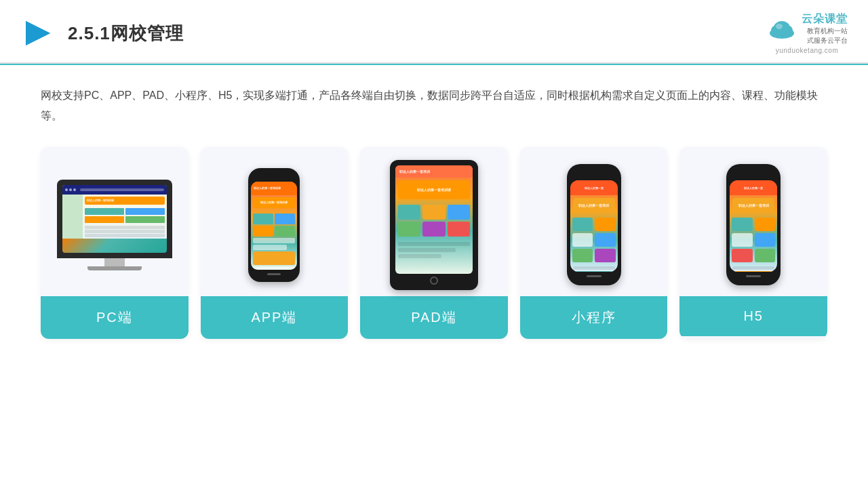 Image resolution: width=868 pixels, height=488 pixels. What do you see at coordinates (434, 32) in the screenshot?
I see `header: 2.5.1网校管理 云朵课堂 教育机构一站 式服务云平台 yunduoketan…` at bounding box center [434, 32].